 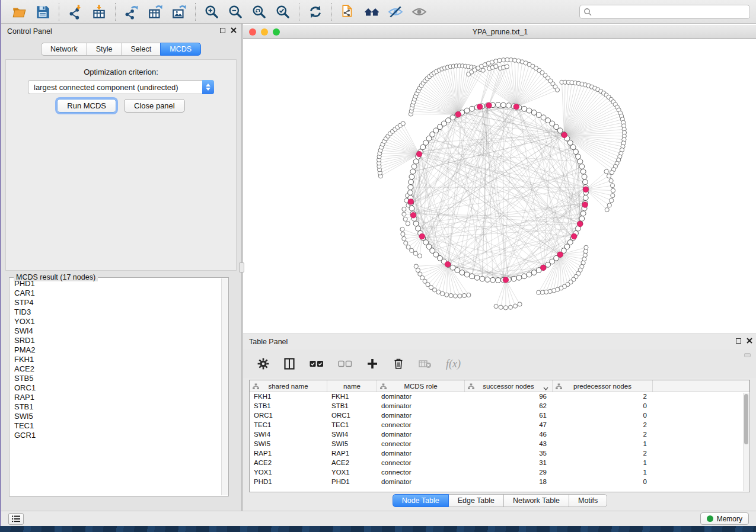 I want to click on task-history-button, so click(x=16, y=519).